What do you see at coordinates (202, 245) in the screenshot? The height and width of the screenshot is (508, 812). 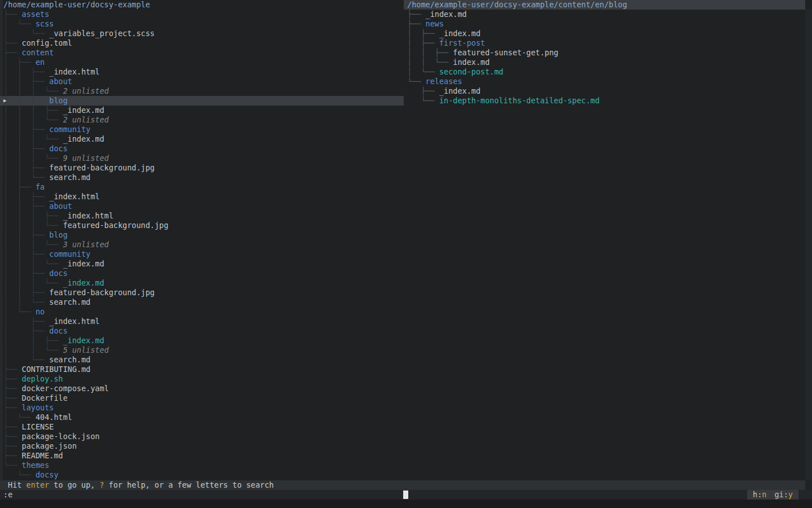 I see `tree-row: │ │ │ └── 3 unlisted` at bounding box center [202, 245].